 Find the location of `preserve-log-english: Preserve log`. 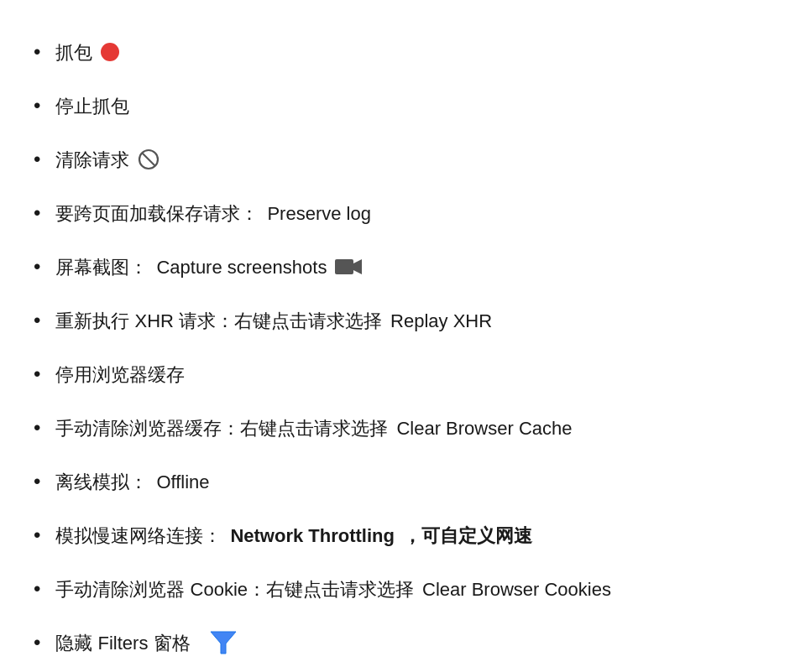

preserve-log-english: Preserve log is located at coordinates (319, 213).